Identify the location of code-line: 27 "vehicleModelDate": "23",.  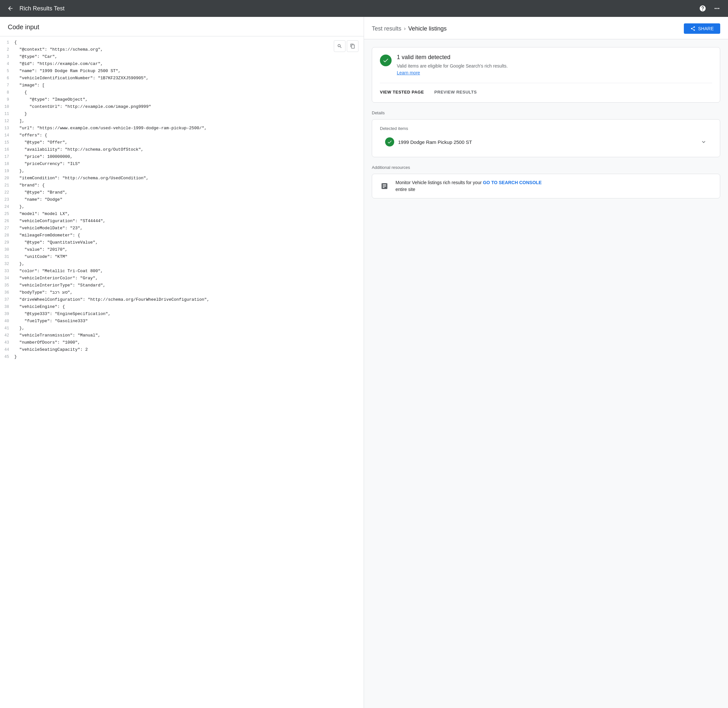
(182, 228).